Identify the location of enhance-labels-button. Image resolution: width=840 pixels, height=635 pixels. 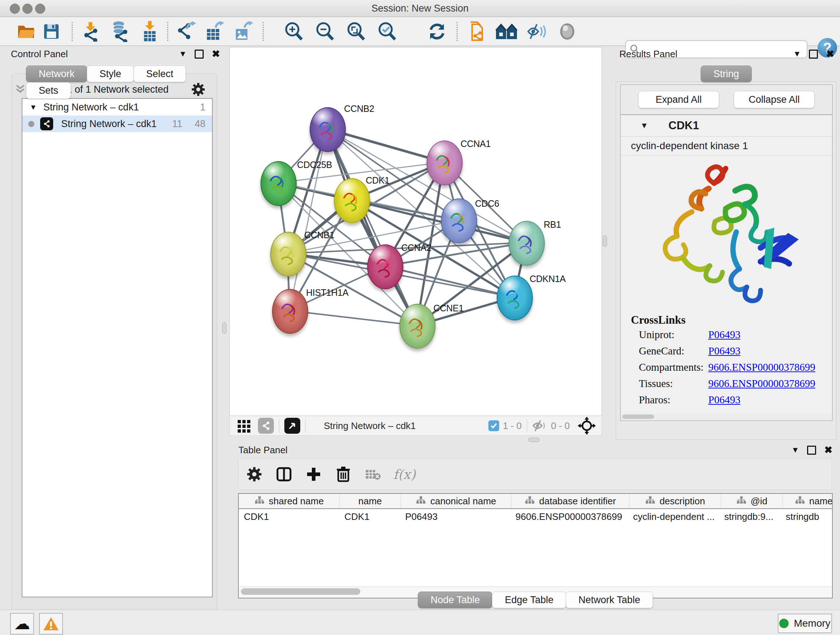
(537, 31).